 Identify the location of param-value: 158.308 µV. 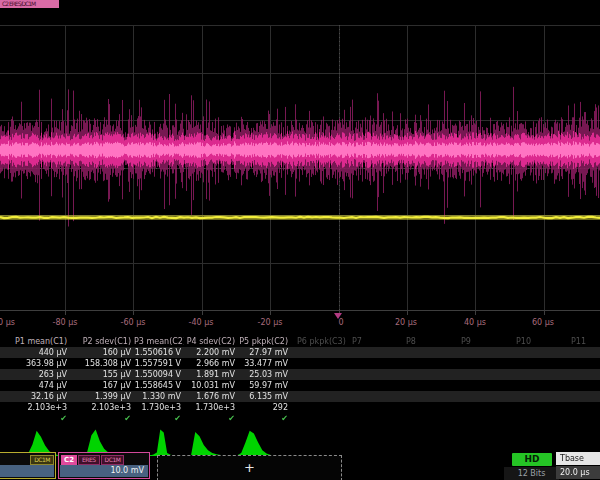
(102, 364).